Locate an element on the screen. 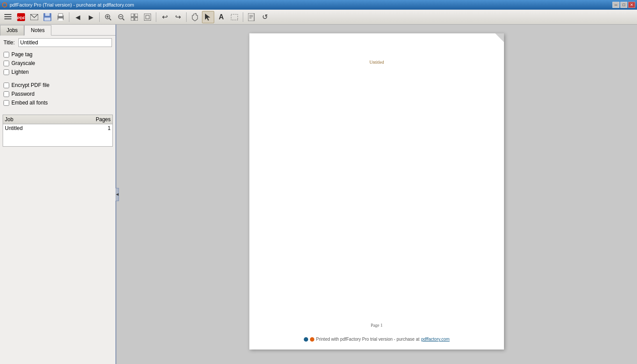 Image resolution: width=637 pixels, height=364 pixels. encrypt-label: Encrypt PDF file is located at coordinates (31, 85).